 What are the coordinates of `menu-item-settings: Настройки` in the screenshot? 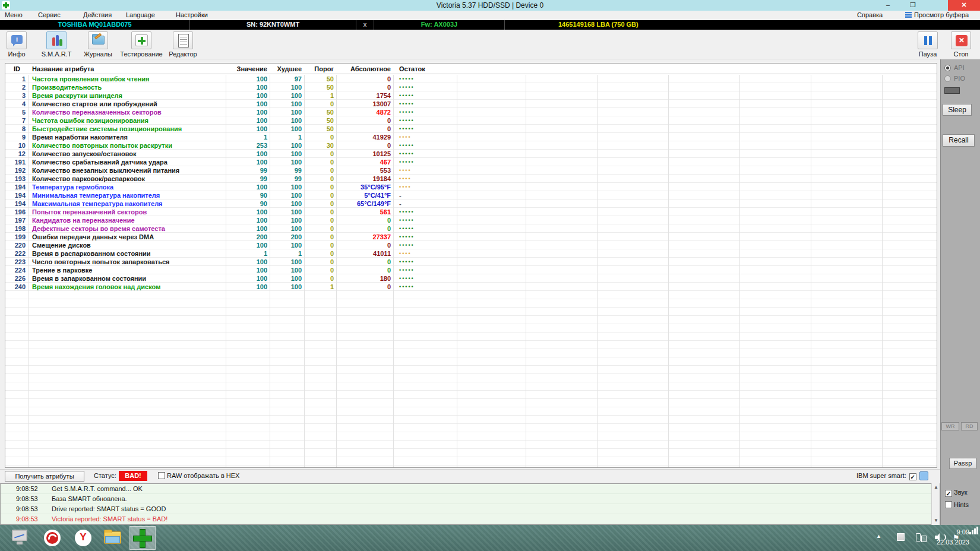 It's located at (192, 15).